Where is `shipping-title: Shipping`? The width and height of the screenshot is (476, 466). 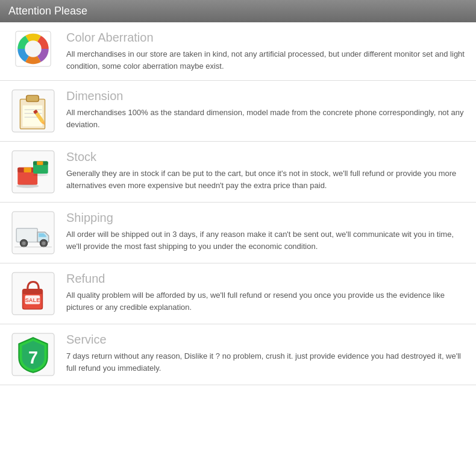
shipping-title: Shipping is located at coordinates (268, 218).